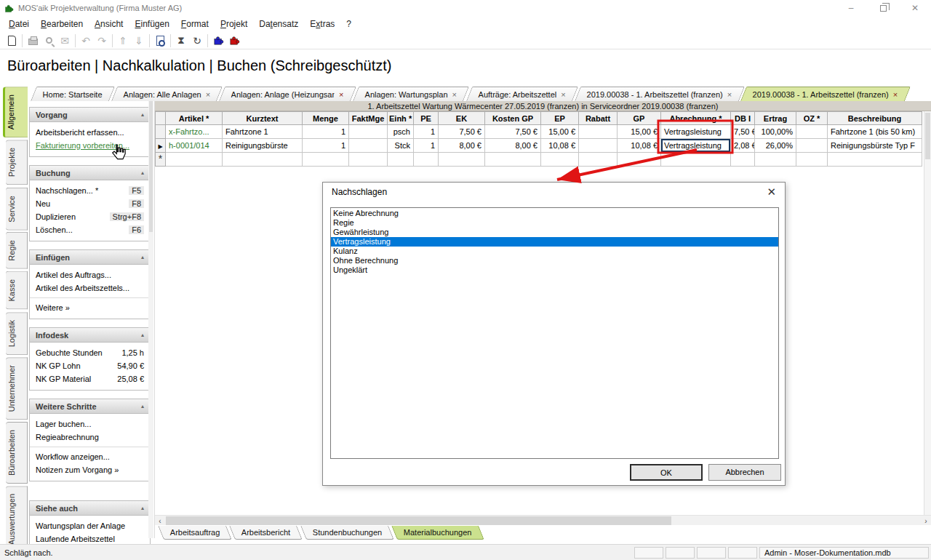 The height and width of the screenshot is (560, 931). What do you see at coordinates (17, 162) in the screenshot?
I see `module-tab-projekte: Projekte` at bounding box center [17, 162].